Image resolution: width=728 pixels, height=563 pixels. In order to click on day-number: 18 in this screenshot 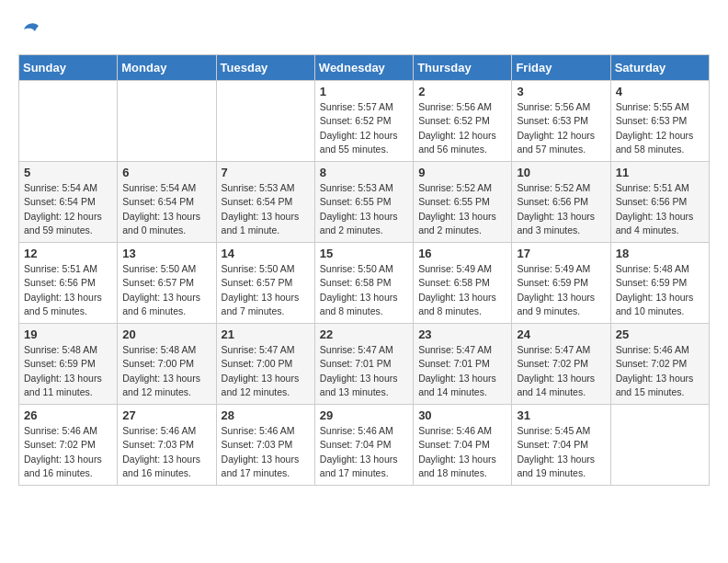, I will do `click(660, 254)`.